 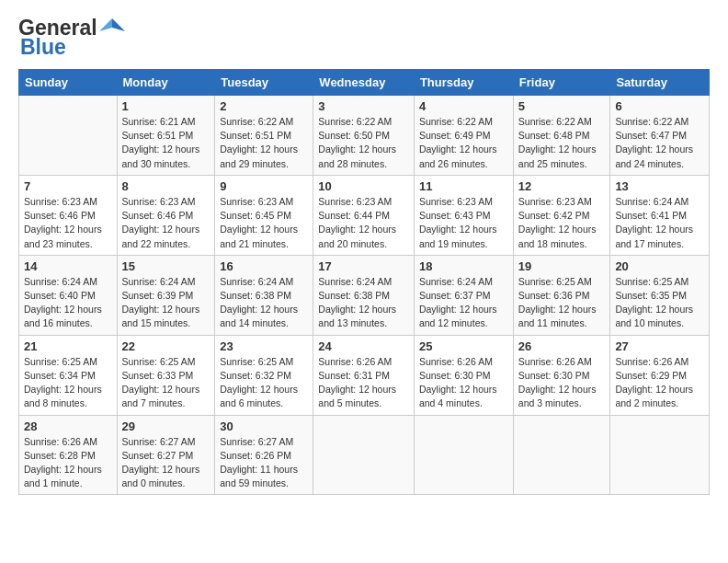 I want to click on day-info: Sunrise: 6:23 AM Sunset: 6:43 PM Dayligh…, so click(x=463, y=223).